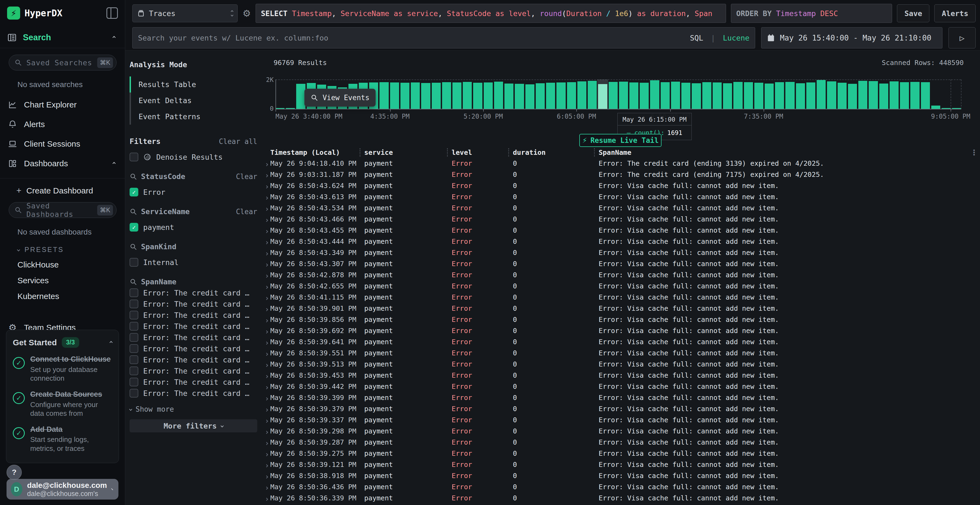  Describe the element at coordinates (112, 13) in the screenshot. I see `sidebar-collapse-icon` at that location.